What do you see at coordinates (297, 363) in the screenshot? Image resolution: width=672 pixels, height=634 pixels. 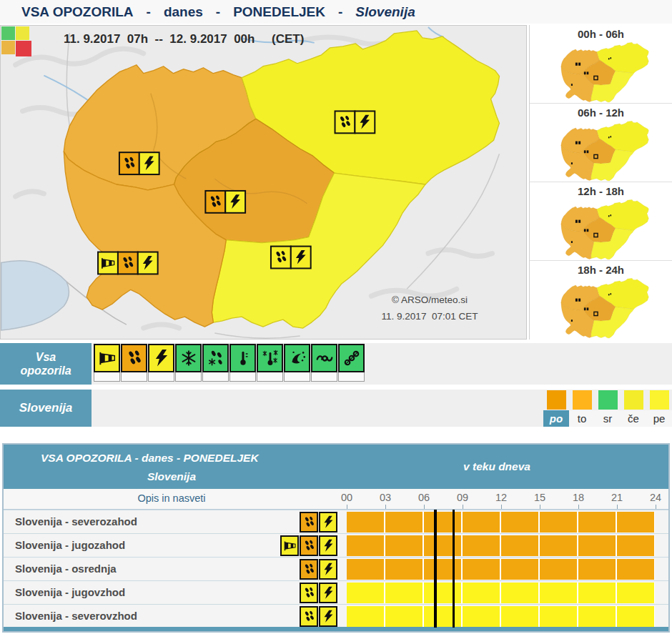 I see `filter-snowdrift-button` at bounding box center [297, 363].